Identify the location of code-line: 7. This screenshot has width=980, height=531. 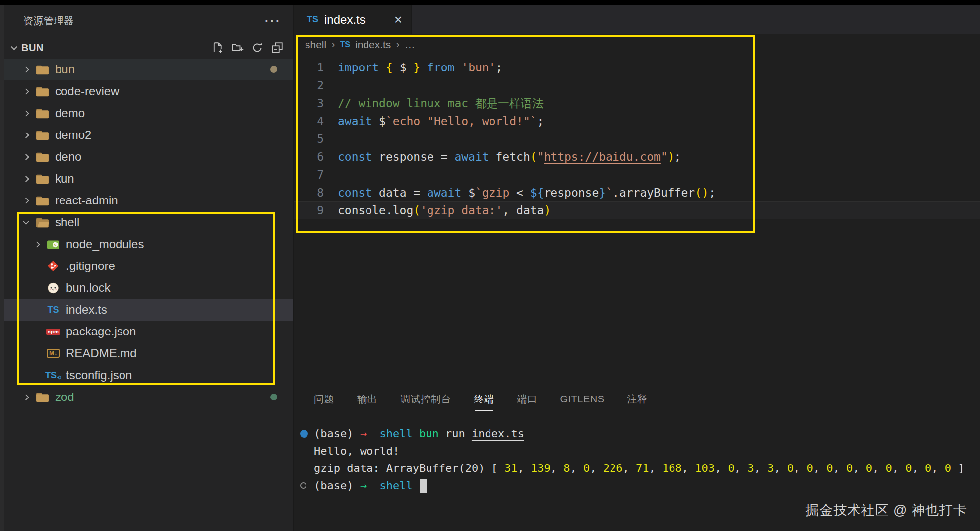
(637, 175).